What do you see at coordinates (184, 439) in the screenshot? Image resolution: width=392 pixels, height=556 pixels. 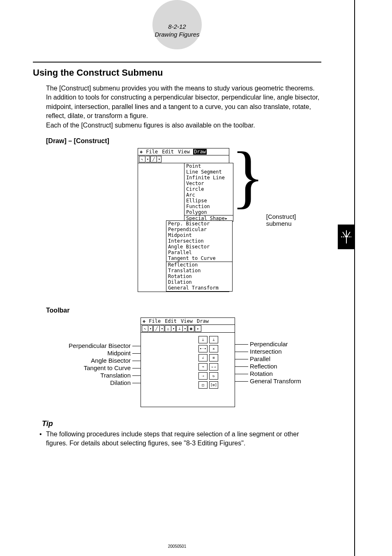 I see `tip-body: •The following procedures include steps …` at bounding box center [184, 439].